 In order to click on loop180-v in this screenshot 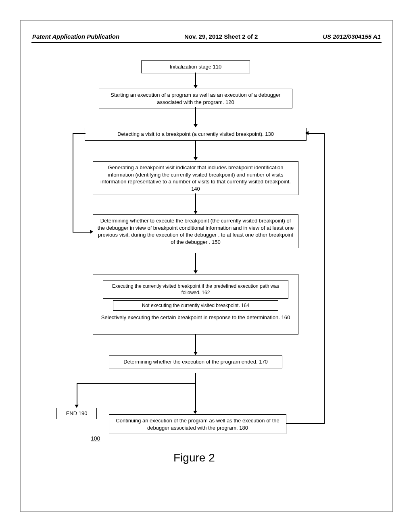, I will do `click(324, 278)`.